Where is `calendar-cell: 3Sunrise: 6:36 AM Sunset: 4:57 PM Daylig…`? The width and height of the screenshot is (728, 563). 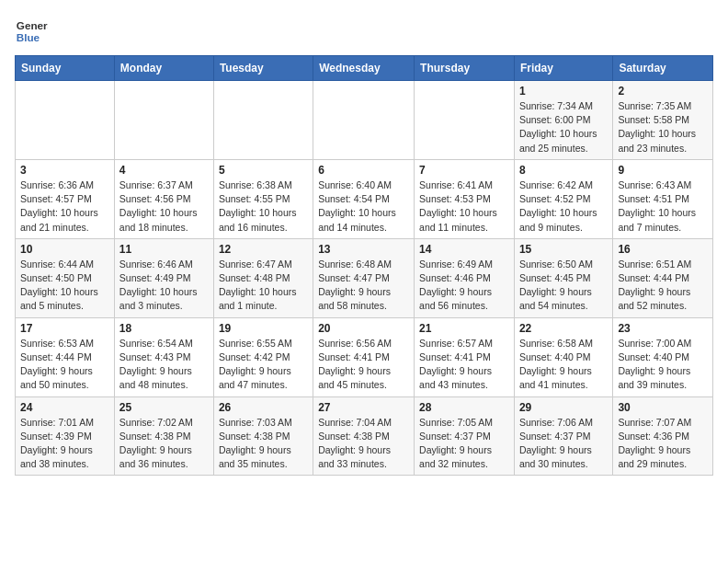 calendar-cell: 3Sunrise: 6:36 AM Sunset: 4:57 PM Daylig… is located at coordinates (65, 199).